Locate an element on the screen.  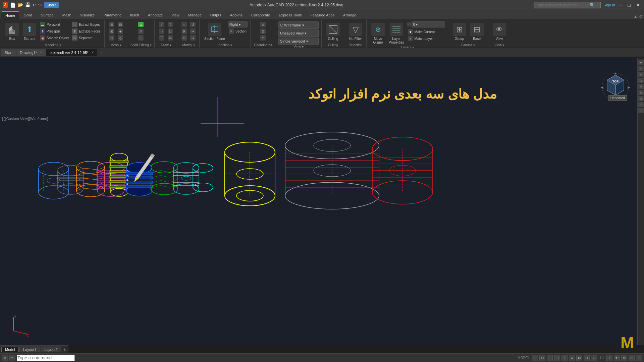
add-tab-button: + is located at coordinates (101, 53).